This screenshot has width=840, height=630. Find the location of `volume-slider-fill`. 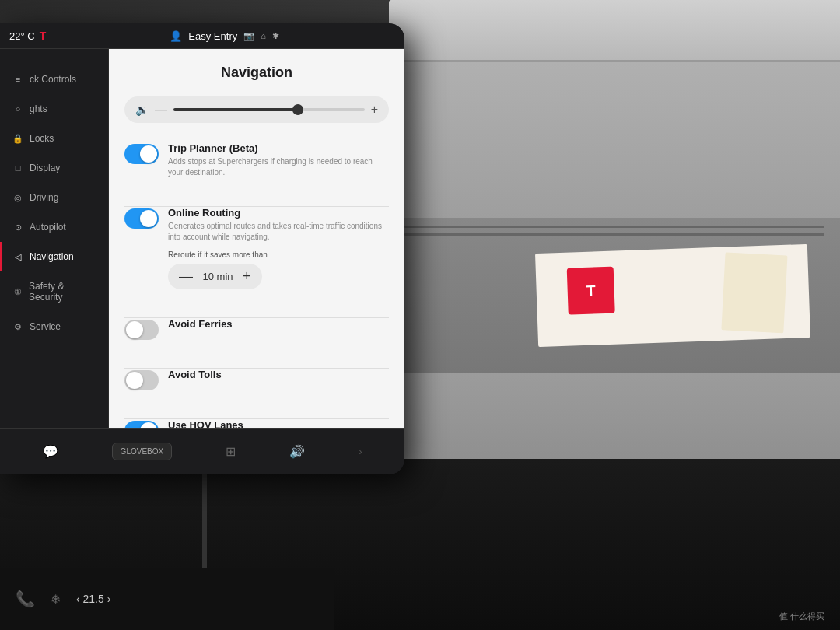

volume-slider-fill is located at coordinates (236, 110).